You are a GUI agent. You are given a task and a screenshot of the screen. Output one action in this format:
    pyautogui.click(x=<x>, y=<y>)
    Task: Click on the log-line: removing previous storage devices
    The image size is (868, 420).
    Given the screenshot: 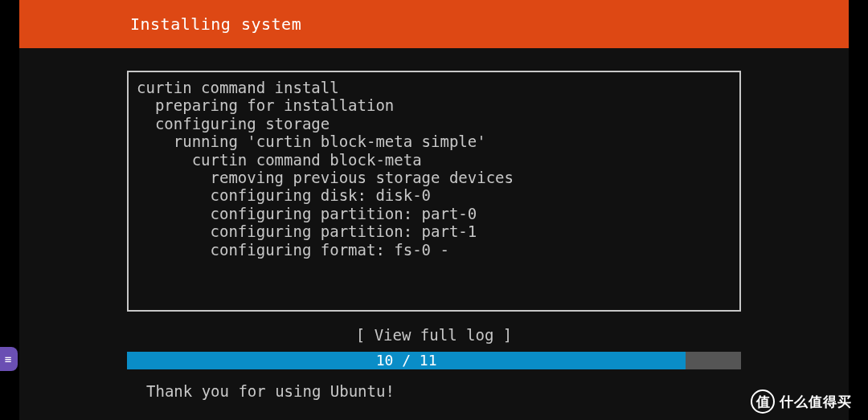 What is the action you would take?
    pyautogui.click(x=434, y=177)
    